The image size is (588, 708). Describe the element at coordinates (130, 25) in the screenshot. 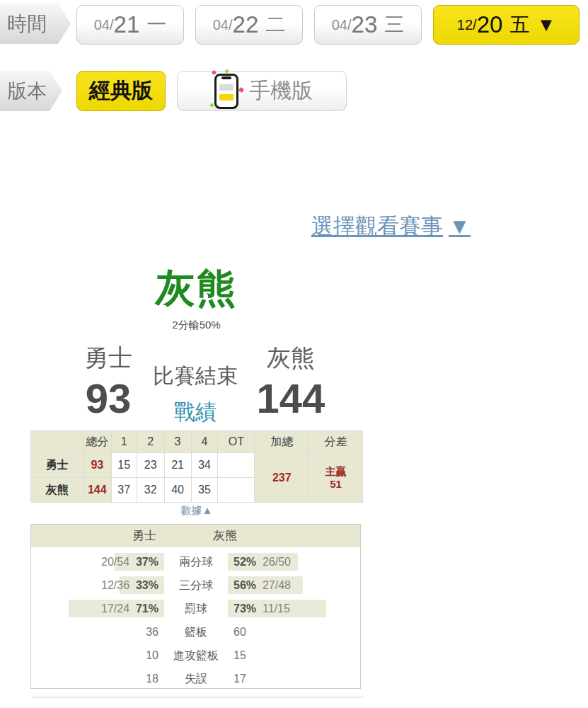

I see `date-tab-0421: 04/21一` at that location.